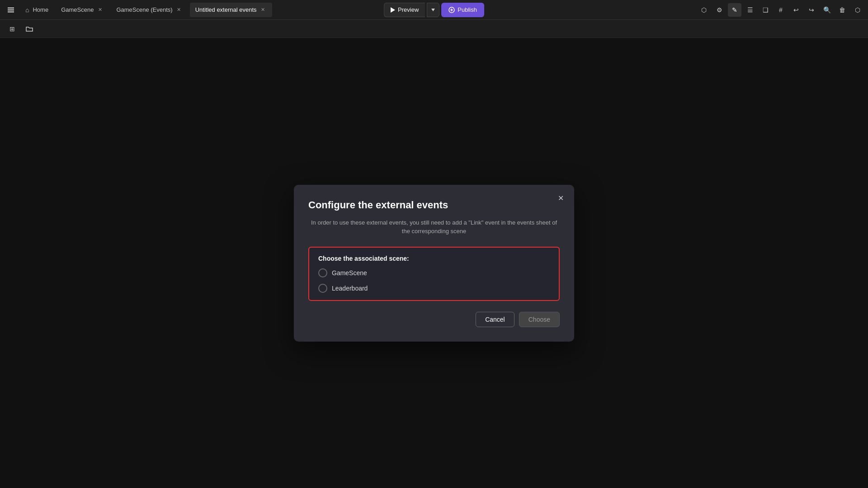 The width and height of the screenshot is (868, 488). What do you see at coordinates (781, 10) in the screenshot?
I see `toolbar-right: ⬡ ⚙ ✎ ☰ ❑ # ↩ ↪ 🔍 🗑 ⬡` at bounding box center [781, 10].